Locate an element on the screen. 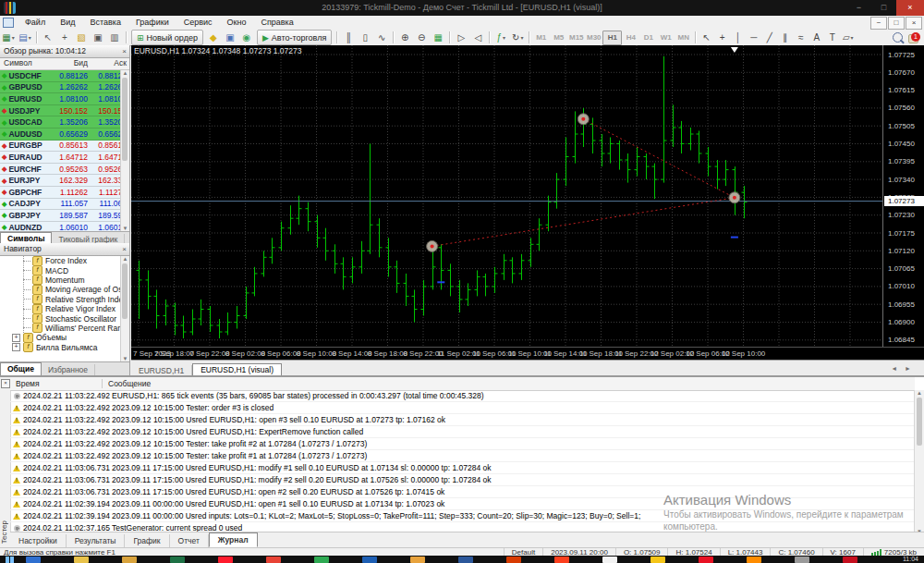  data-window-button: + is located at coordinates (65, 37).